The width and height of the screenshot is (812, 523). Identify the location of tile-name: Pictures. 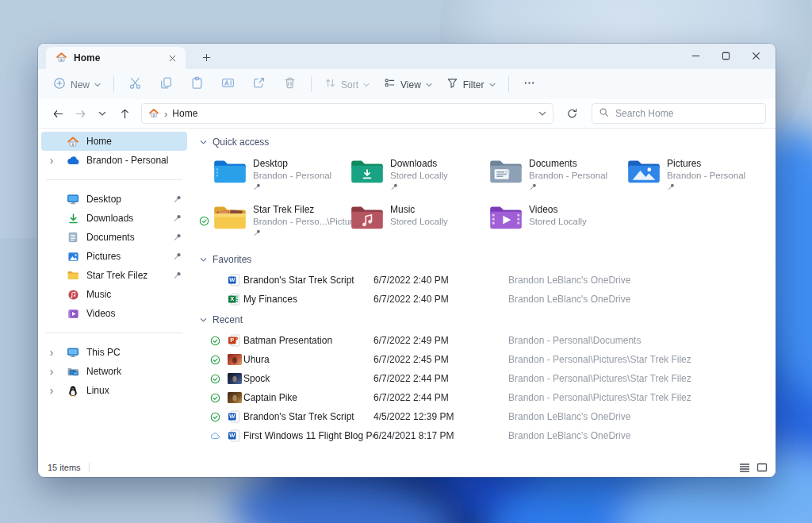
(706, 163).